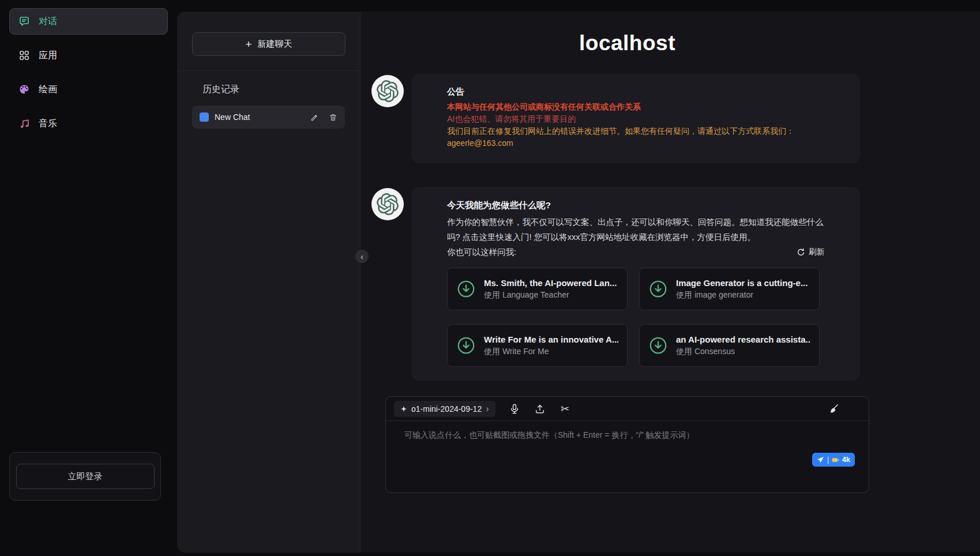 This screenshot has height=556, width=980. What do you see at coordinates (269, 117) in the screenshot?
I see `history-chat-item: New Chat` at bounding box center [269, 117].